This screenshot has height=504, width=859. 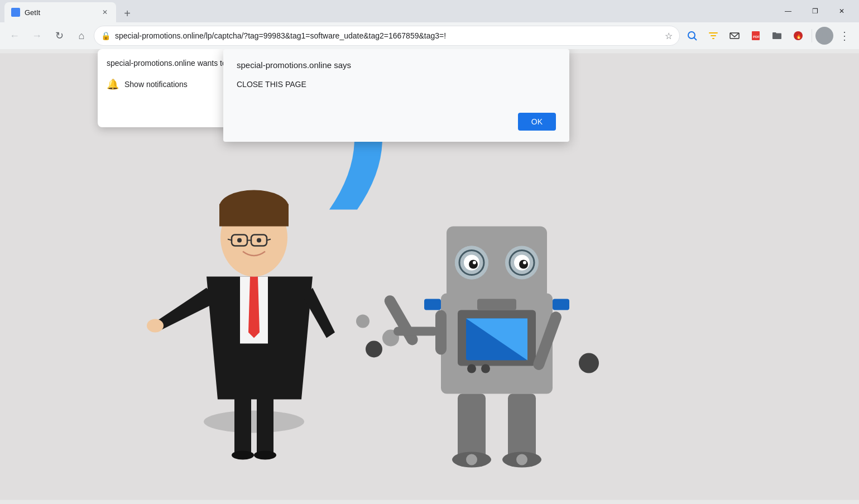 What do you see at coordinates (692, 36) in the screenshot?
I see `search-ext-icon` at bounding box center [692, 36].